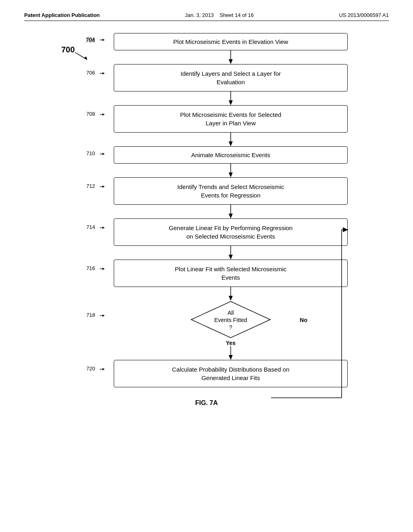 The height and width of the screenshot is (532, 413). Describe the element at coordinates (237, 15) in the screenshot. I see `sheet-label: Sheet 14 of 16` at that location.